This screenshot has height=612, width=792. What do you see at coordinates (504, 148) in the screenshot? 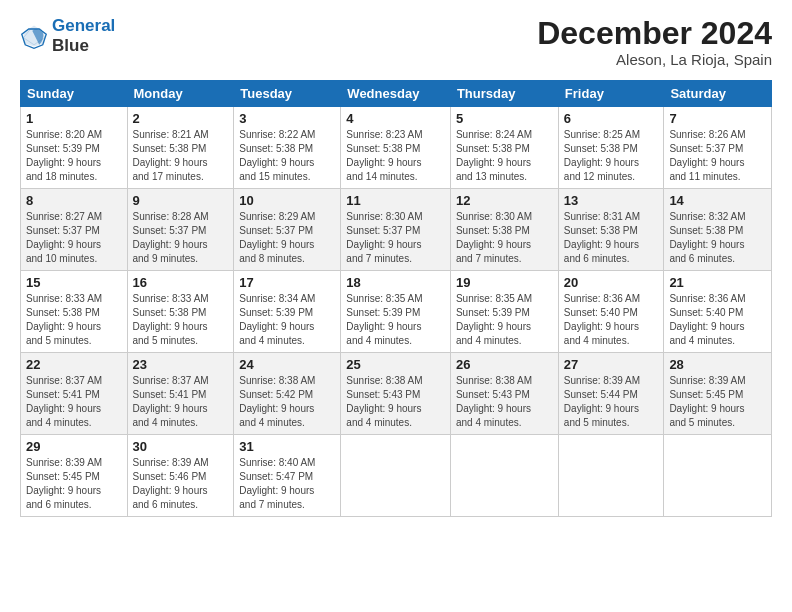
I see `calendar-cell: 5Sunrise: 8:24 AM Sunset: 5:38 PM Daylig…` at bounding box center [504, 148].